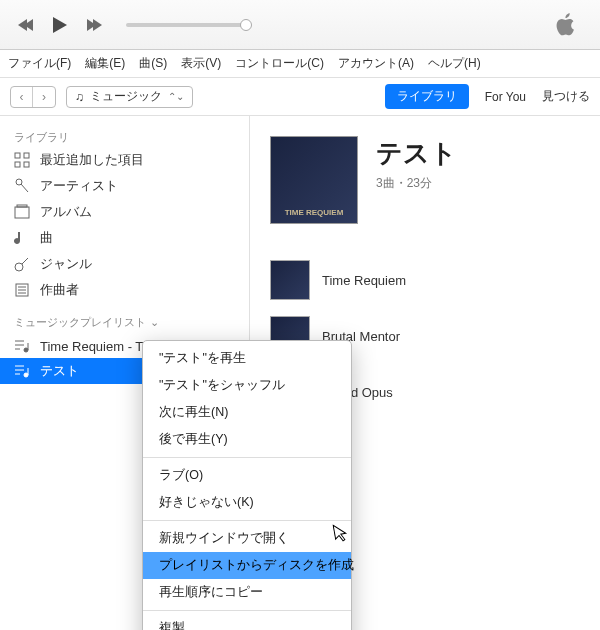 The height and width of the screenshot is (630, 600). Describe the element at coordinates (246, 25) in the screenshot. I see `volume-knob` at that location.